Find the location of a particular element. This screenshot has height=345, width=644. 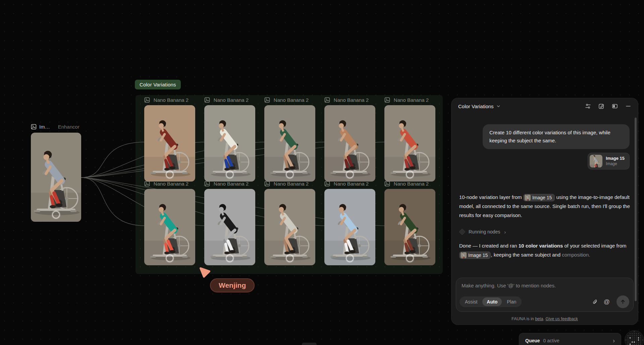

running-nodes-status: Running nodes › is located at coordinates (482, 232).